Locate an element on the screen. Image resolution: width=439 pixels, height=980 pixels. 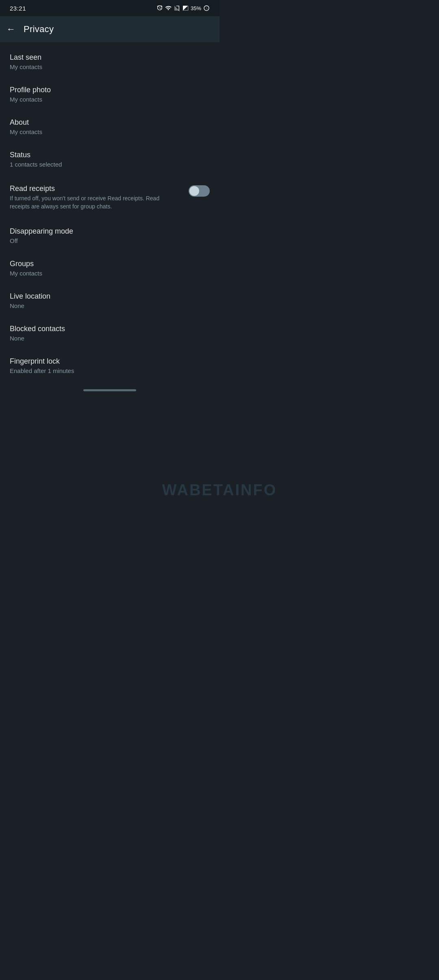
settings-item-fingerprint-lock: Fingerprint lock Enabled after 1 minutes is located at coordinates (110, 366).